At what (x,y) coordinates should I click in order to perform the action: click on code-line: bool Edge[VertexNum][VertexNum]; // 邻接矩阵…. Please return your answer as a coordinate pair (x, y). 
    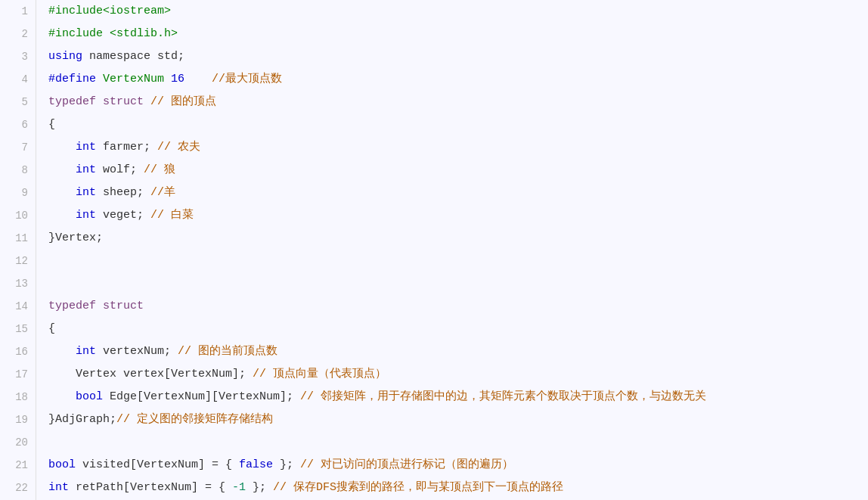
    Looking at the image, I should click on (458, 397).